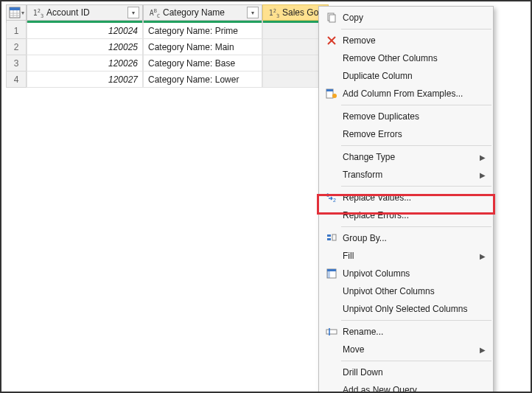 This screenshot has width=532, height=393. Describe the element at coordinates (413, 94) in the screenshot. I see `menu-label: Add Column From Examples...` at that location.